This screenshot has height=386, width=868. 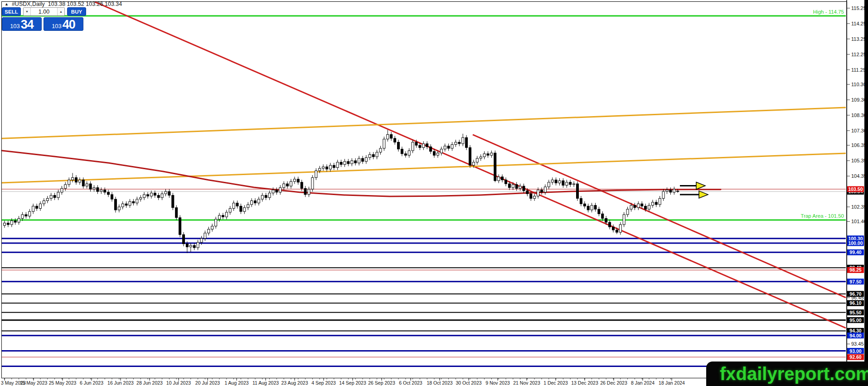 What do you see at coordinates (855, 320) in the screenshot?
I see `price-chip-label: 95.00` at bounding box center [855, 320].